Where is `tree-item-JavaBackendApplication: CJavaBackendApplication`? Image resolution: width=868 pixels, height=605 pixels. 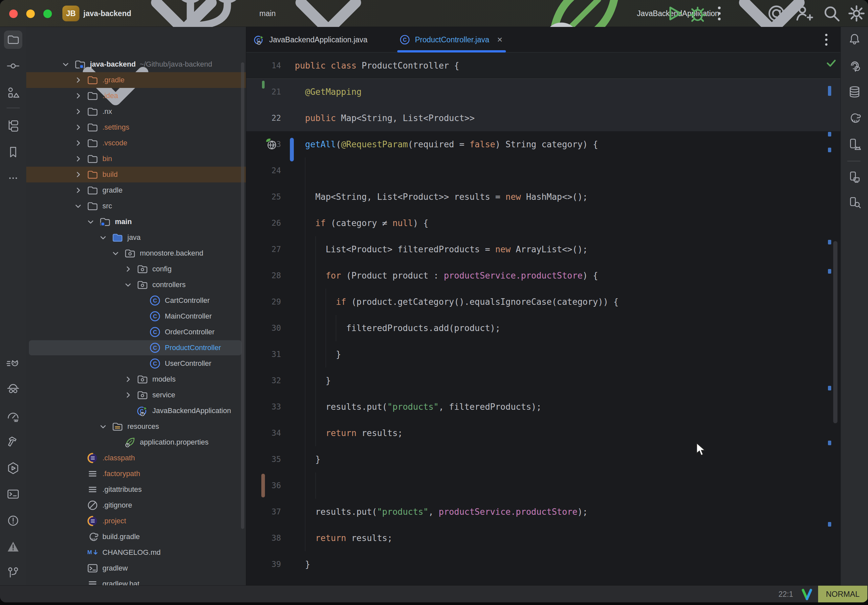 tree-item-JavaBackendApplication: CJavaBackendApplication is located at coordinates (136, 411).